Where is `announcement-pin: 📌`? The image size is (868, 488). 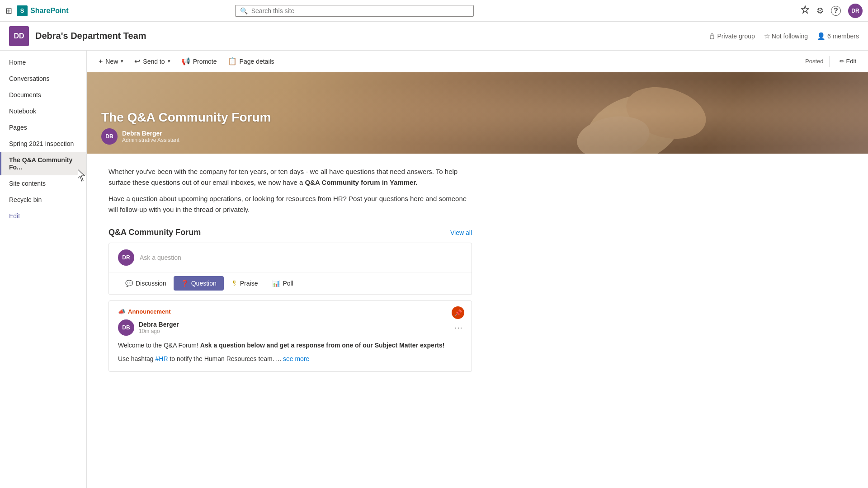
announcement-pin: 📌 is located at coordinates (458, 313).